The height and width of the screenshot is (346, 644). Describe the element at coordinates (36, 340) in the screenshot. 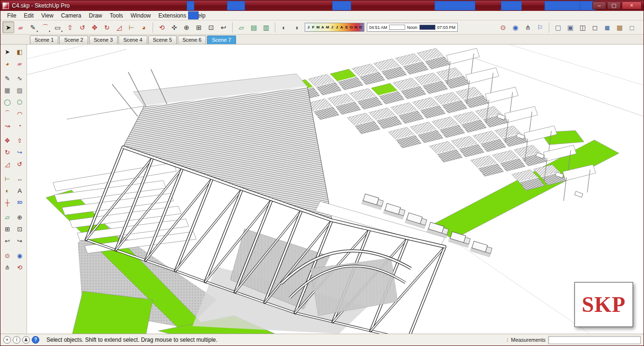

I see `help-icon: ?` at that location.